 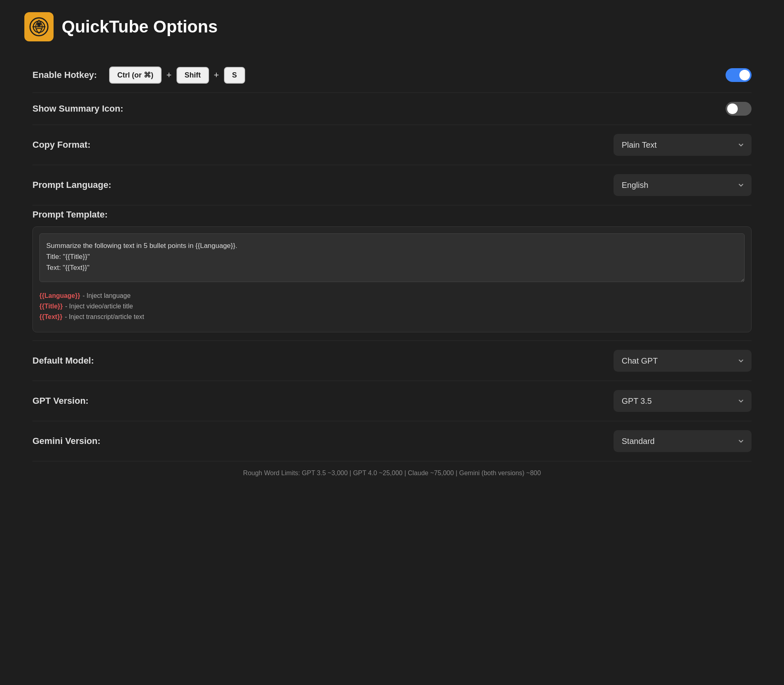 I want to click on hint-language-desc: - Inject language, so click(x=106, y=296).